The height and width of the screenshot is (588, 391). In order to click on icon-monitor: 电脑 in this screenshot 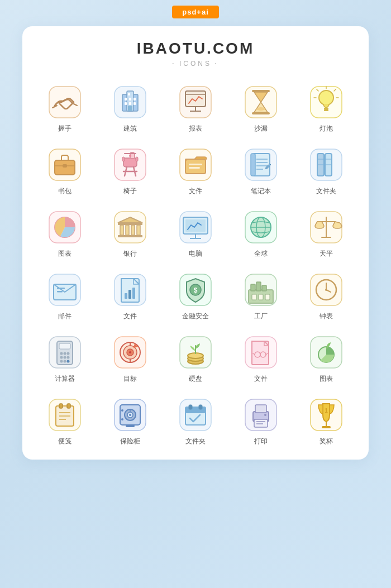, I will do `click(196, 232)`.